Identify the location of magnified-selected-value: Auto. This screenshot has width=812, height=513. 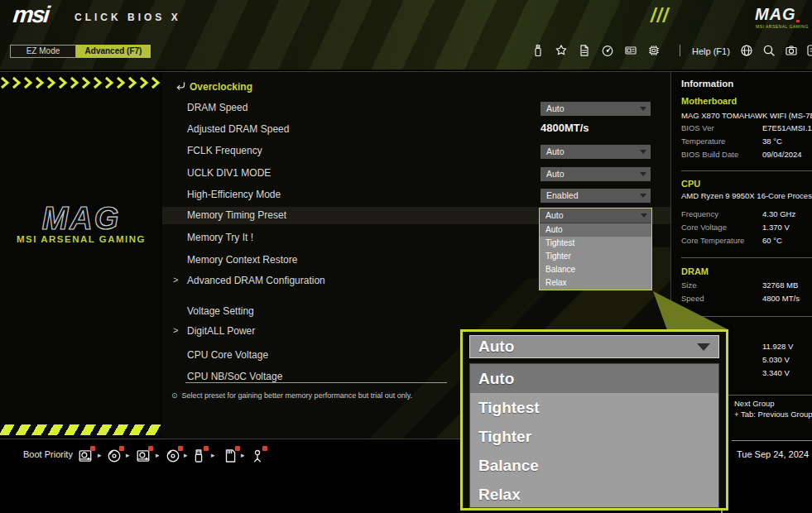
(497, 347).